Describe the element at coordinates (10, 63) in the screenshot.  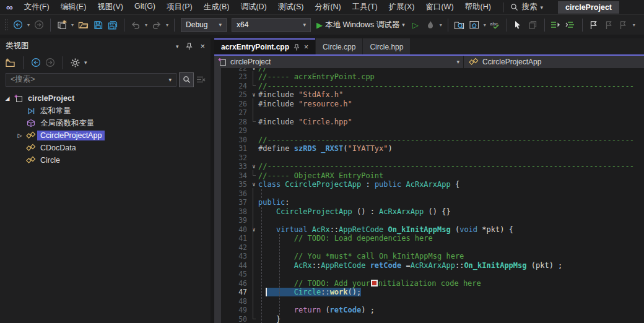
I see `new-folder-button` at that location.